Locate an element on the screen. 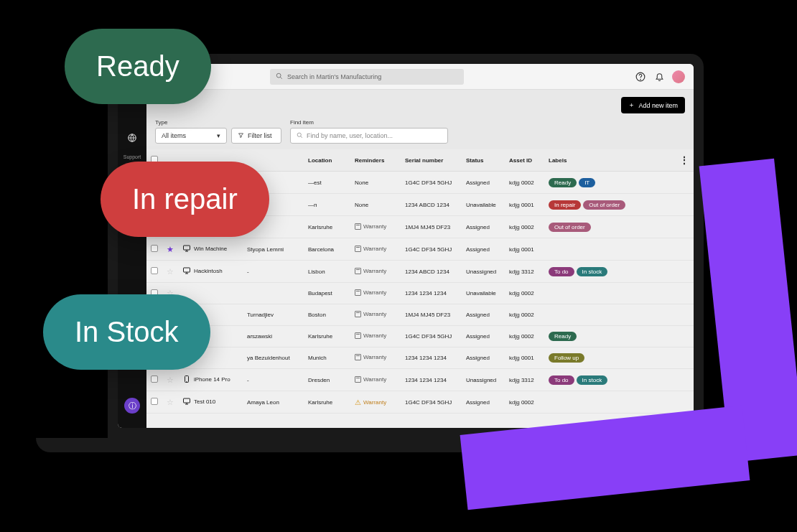  table-row: ☆ arszawskiKarlsruhe Warranty1G4C DF34 5… is located at coordinates (420, 337).